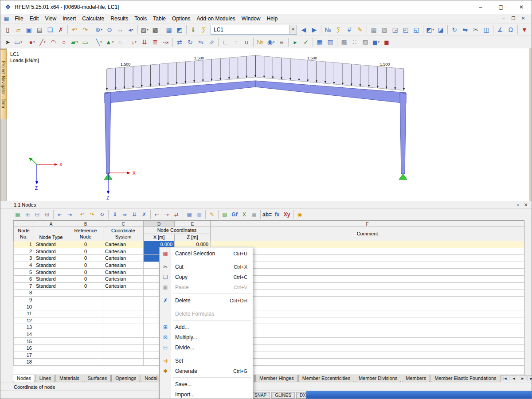  Describe the element at coordinates (376, 42) in the screenshot. I see `render-solid-icon: ◼` at that location.